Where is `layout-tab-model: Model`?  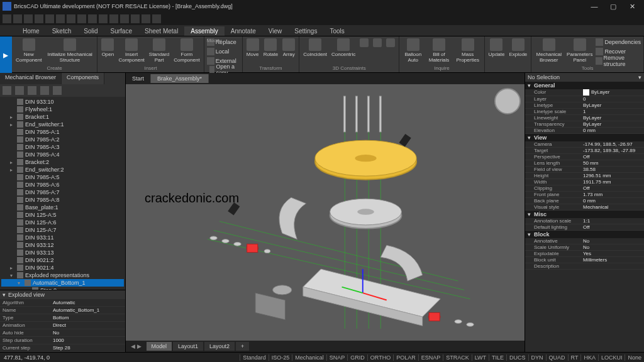
layout-tab-model: Model is located at coordinates (160, 346).